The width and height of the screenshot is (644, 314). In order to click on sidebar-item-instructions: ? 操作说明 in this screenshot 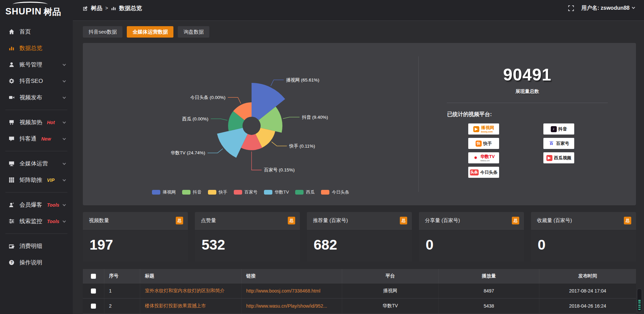, I will do `click(36, 262)`.